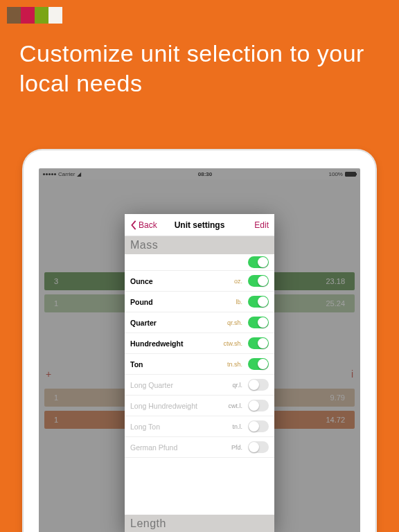 This screenshot has height=532, width=399. What do you see at coordinates (200, 302) in the screenshot?
I see `unit-row: Poundlb.` at bounding box center [200, 302].